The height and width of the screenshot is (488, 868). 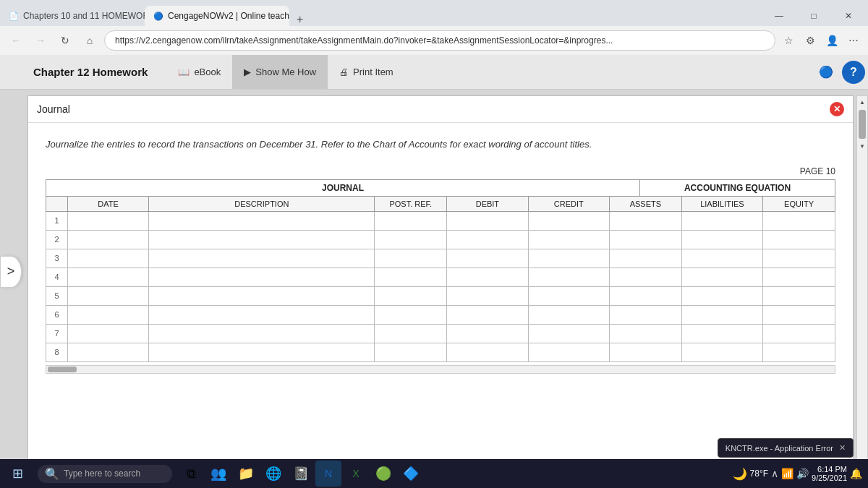 What do you see at coordinates (862, 146) in the screenshot?
I see `scroll-down-button: ▼` at bounding box center [862, 146].